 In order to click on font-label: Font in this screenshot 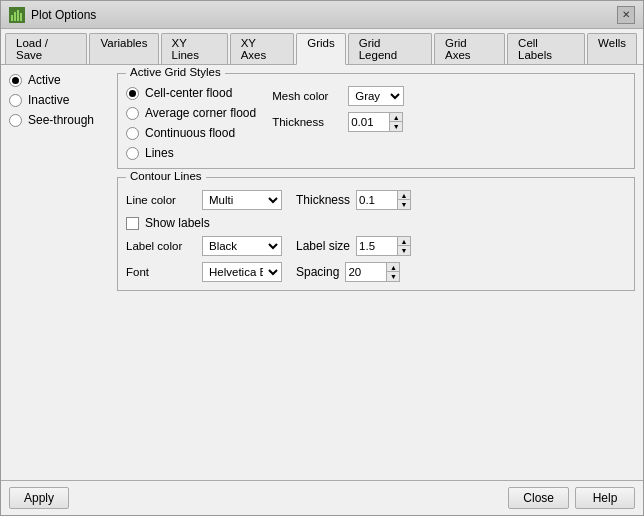, I will do `click(161, 272)`.